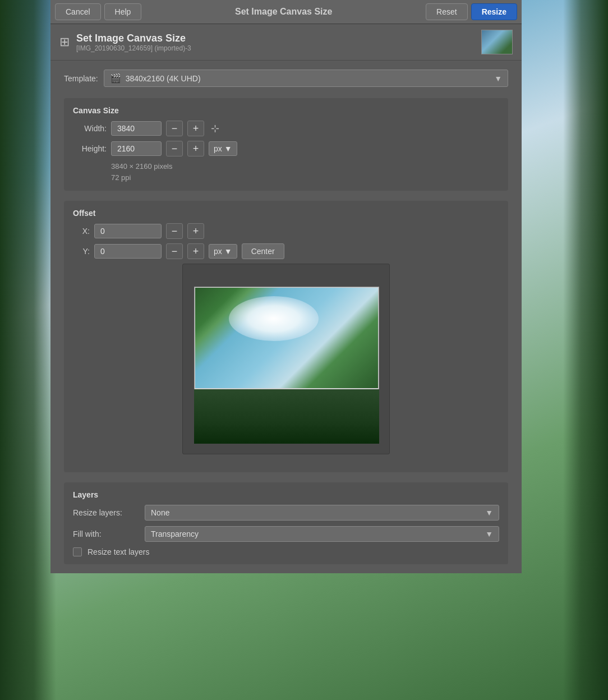 The width and height of the screenshot is (608, 700). Describe the element at coordinates (497, 42) in the screenshot. I see `thumbnail-preview` at that location.